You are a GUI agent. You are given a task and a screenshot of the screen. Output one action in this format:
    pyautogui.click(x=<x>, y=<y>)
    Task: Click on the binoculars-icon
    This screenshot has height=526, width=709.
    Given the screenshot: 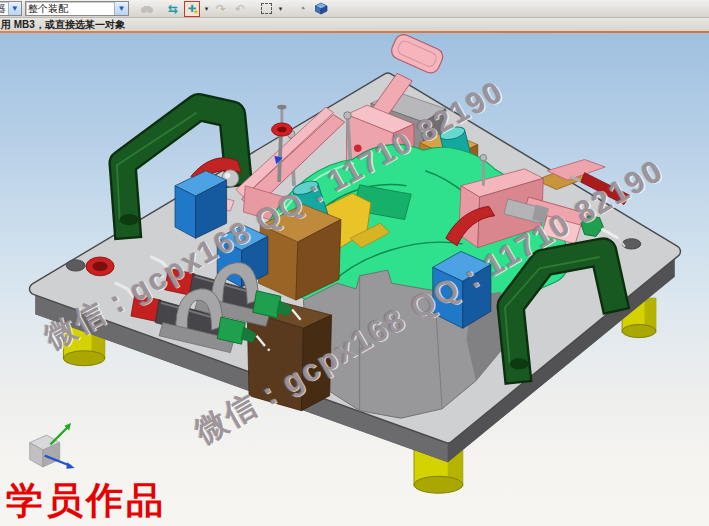 What is the action you would take?
    pyautogui.click(x=147, y=9)
    